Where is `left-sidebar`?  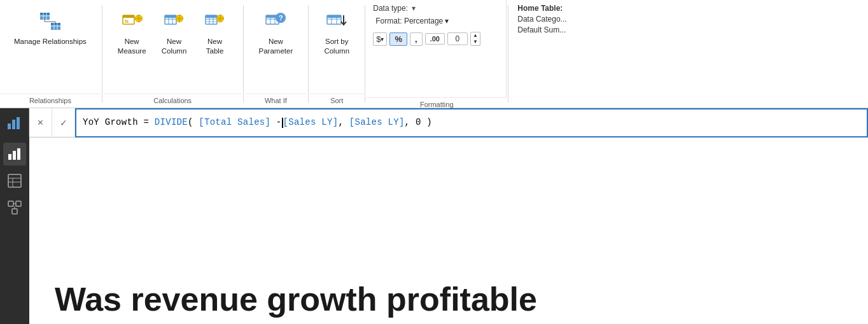
left-sidebar is located at coordinates (15, 230).